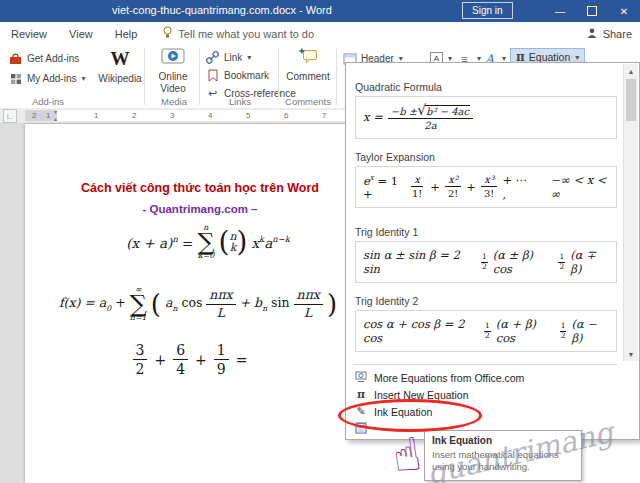  Describe the element at coordinates (488, 10) in the screenshot. I see `sign-in-button: Sign in` at that location.